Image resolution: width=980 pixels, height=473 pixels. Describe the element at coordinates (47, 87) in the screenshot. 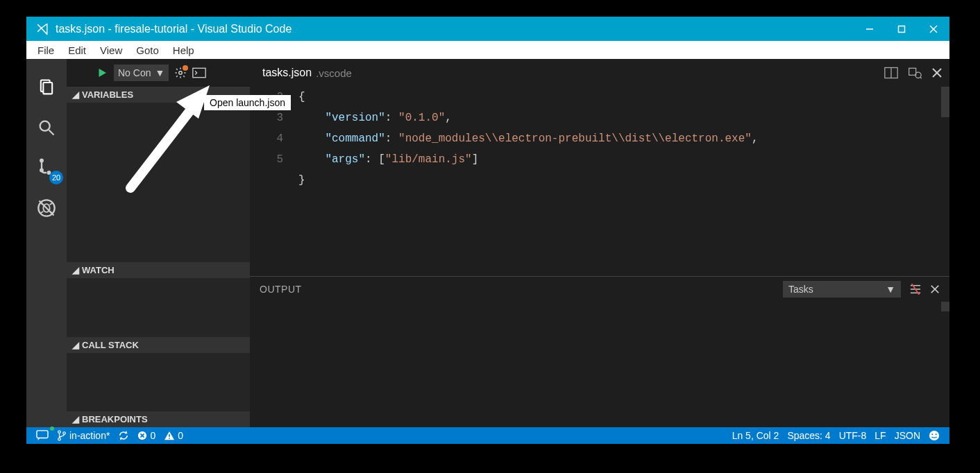

I see `explorer-icon` at that location.